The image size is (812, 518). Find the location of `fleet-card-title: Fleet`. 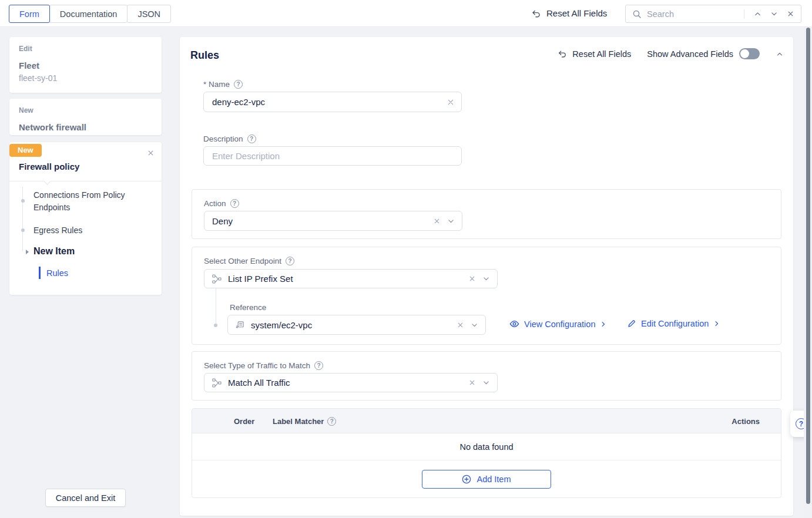

fleet-card-title: Fleet is located at coordinates (86, 66).